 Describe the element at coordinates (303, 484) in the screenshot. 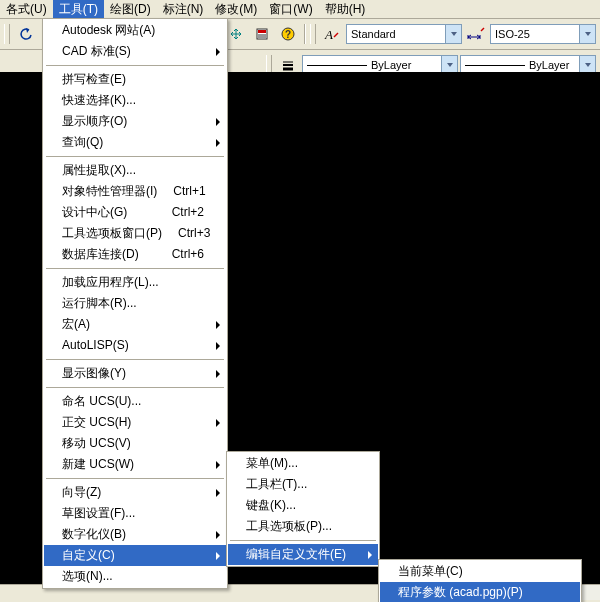

I see `customize-submenu-item: 工具栏(T)...` at that location.